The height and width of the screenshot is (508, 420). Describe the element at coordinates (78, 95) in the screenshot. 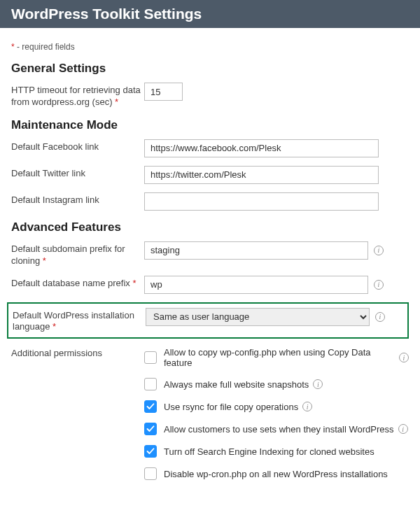

I see `label-http-timeout: HTTP timeout for retrieving data from wo…` at that location.